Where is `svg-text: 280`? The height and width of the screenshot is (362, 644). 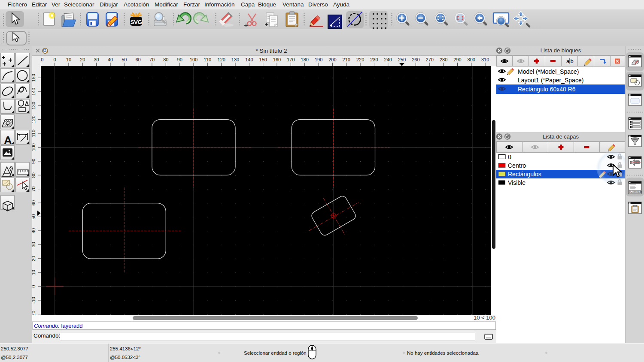
svg-text: 280 is located at coordinates (444, 60).